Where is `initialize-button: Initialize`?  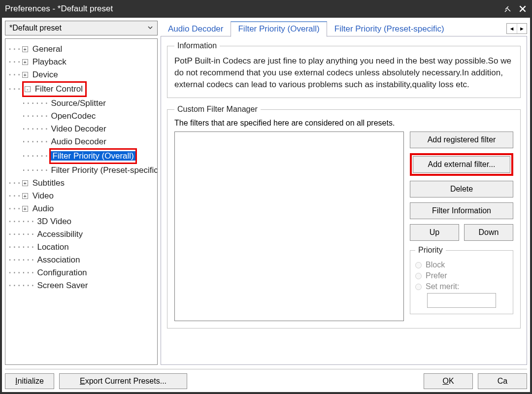
initialize-button: Initialize is located at coordinates (30, 381).